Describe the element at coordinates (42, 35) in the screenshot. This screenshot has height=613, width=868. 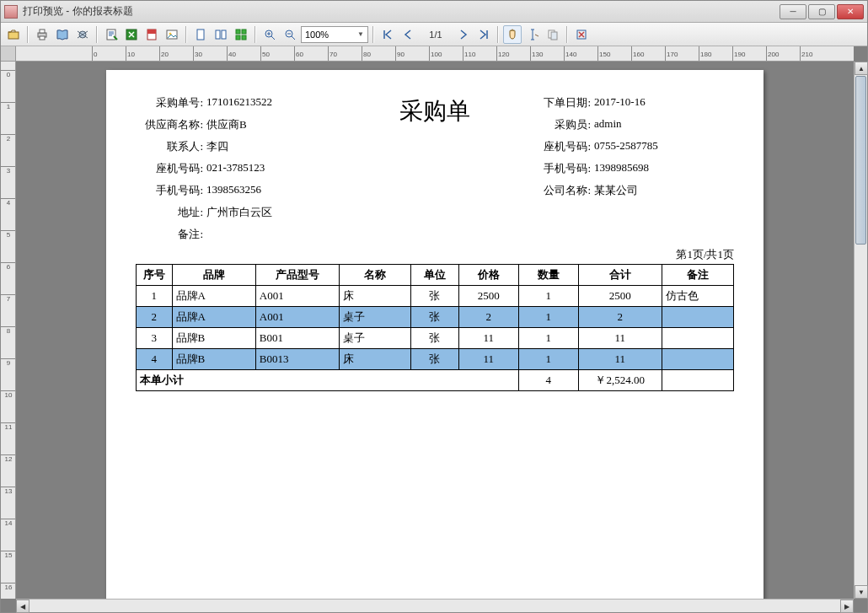
I see `print-button` at that location.